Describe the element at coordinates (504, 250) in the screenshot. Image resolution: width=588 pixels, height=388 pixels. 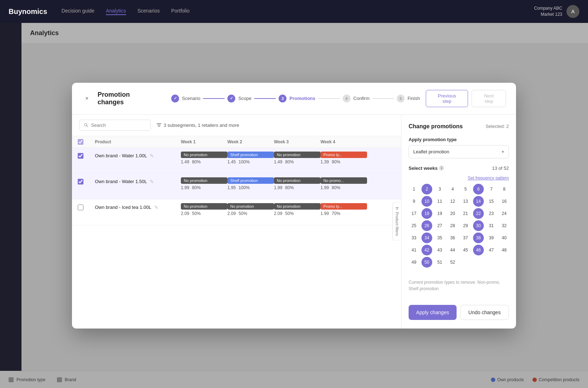
I see `week-num-48: 48` at that location.